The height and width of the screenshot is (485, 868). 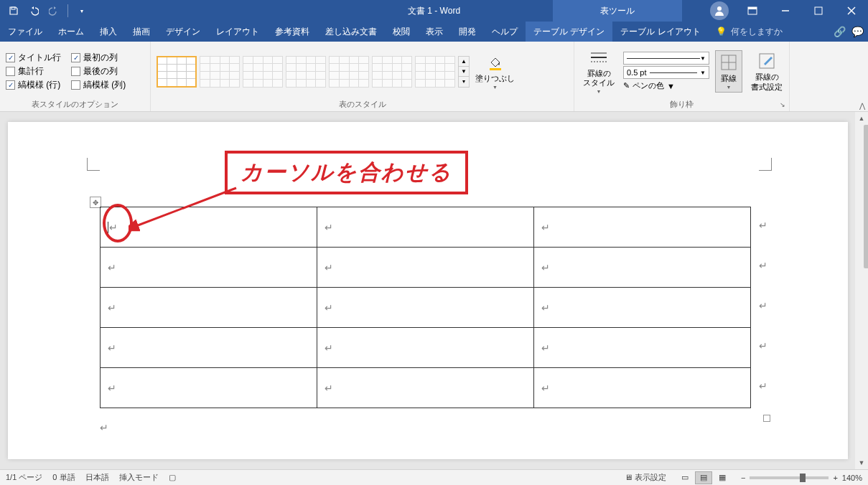 I want to click on pen-color-button: ✎ペンの色 ▼, so click(x=666, y=86).